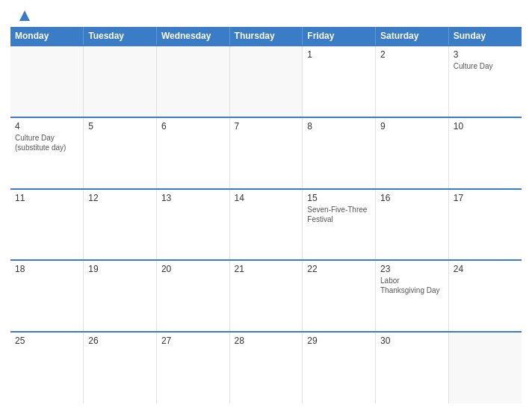 Image resolution: width=532 pixels, height=411 pixels. What do you see at coordinates (339, 81) in the screenshot?
I see `calendar-cell: 1` at bounding box center [339, 81].